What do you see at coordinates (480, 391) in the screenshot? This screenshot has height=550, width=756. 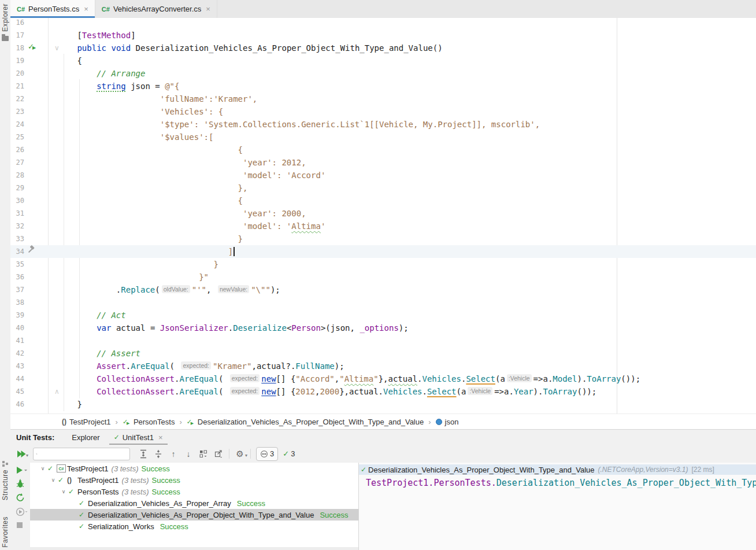 I see `code-token: :Vehicle` at bounding box center [480, 391].